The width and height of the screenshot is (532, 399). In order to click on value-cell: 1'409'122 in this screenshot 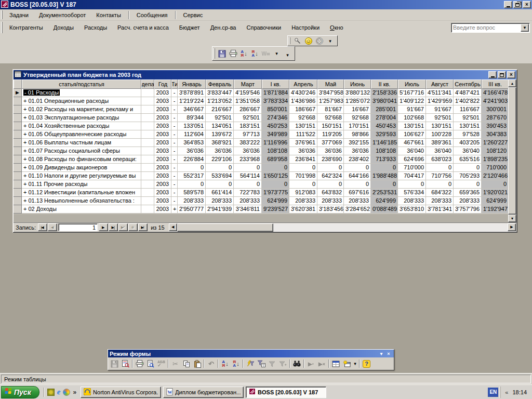, I will do `click(412, 101)`.